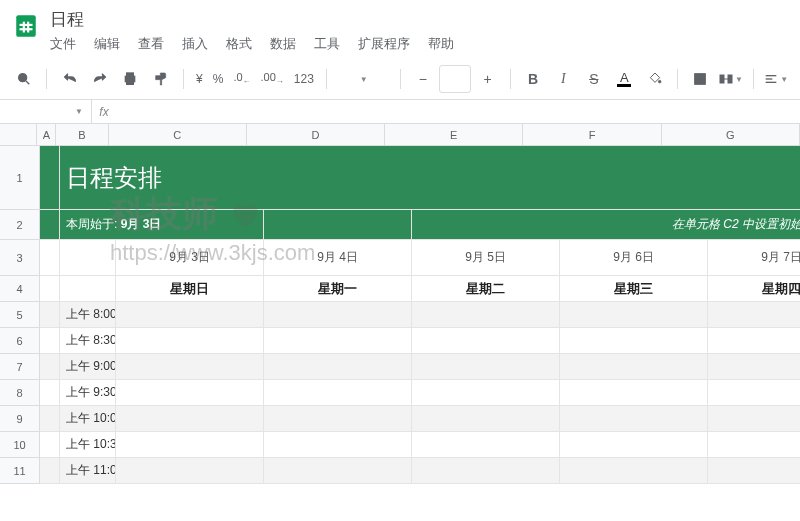  Describe the element at coordinates (606, 225) in the screenshot. I see `hint-cell: 在单元格 C2 中设置初始日期。第` at that location.